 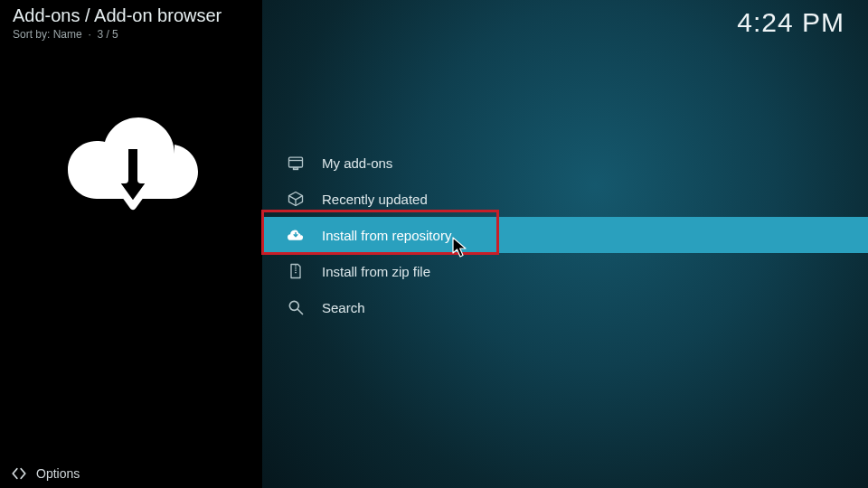 What do you see at coordinates (387, 235) in the screenshot?
I see `menu-item-label: Install from repository` at bounding box center [387, 235].